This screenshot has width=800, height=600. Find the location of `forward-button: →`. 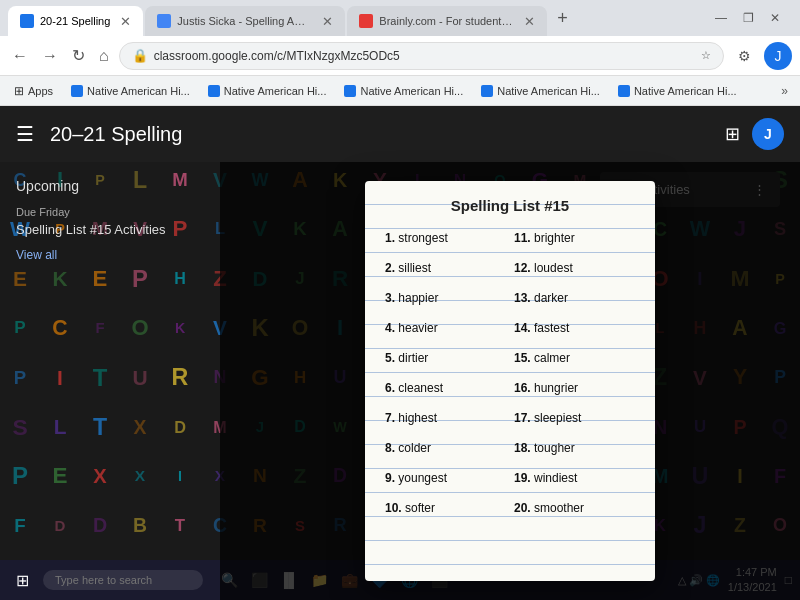

forward-button: → is located at coordinates (50, 56).